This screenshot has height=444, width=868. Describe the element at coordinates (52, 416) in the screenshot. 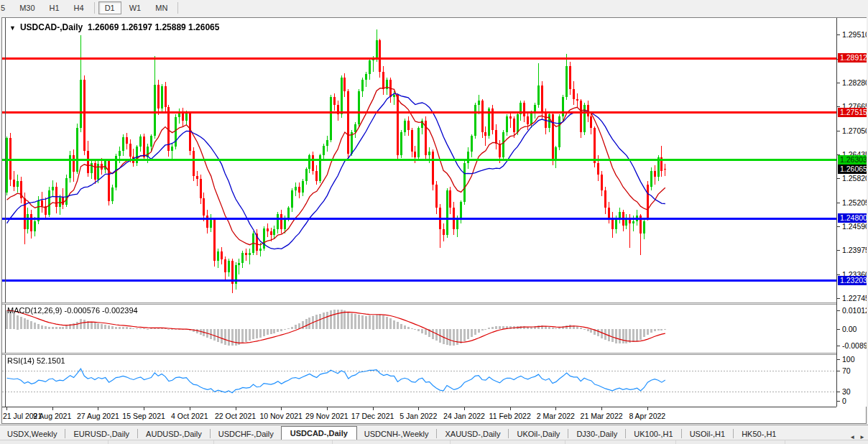

I see `date-label: 9 Aug 2021` at that location.